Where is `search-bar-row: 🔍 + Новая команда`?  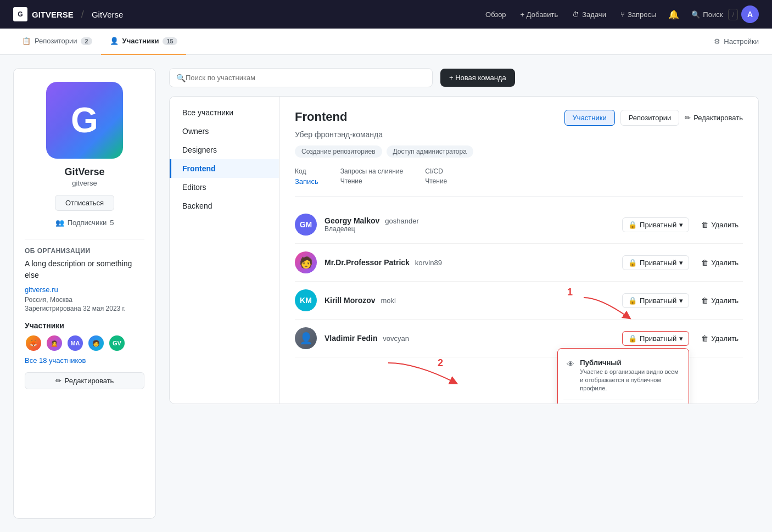
search-bar-row: 🔍 + Новая команда is located at coordinates (464, 78).